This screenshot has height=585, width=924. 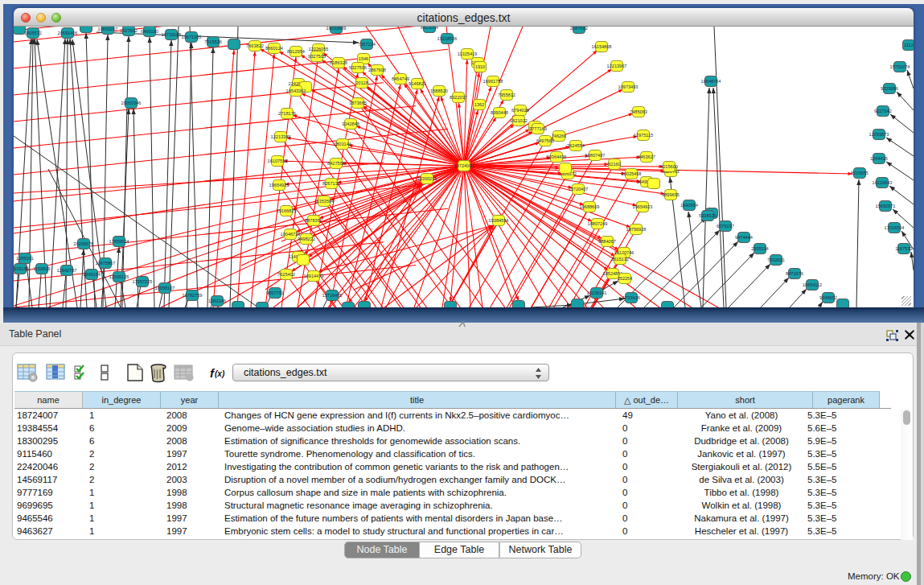 What do you see at coordinates (595, 155) in the screenshot?
I see `svg-text: 10807487` at bounding box center [595, 155].